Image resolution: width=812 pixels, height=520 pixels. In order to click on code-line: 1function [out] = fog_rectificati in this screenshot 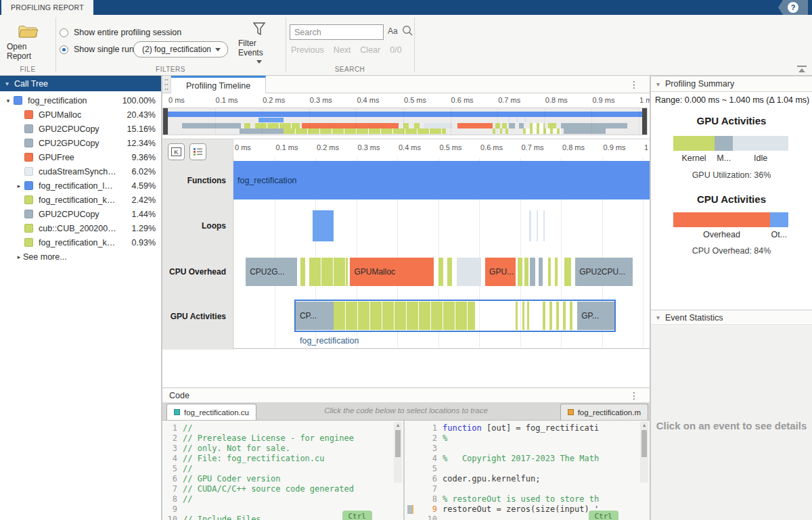, I will do `click(532, 429)`.